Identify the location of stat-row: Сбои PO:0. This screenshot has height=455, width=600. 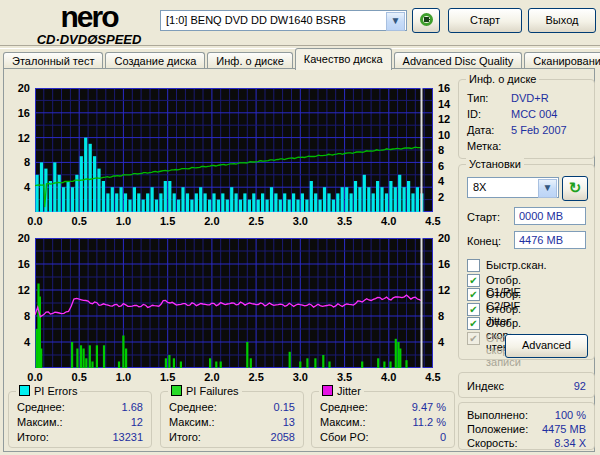
(383, 438).